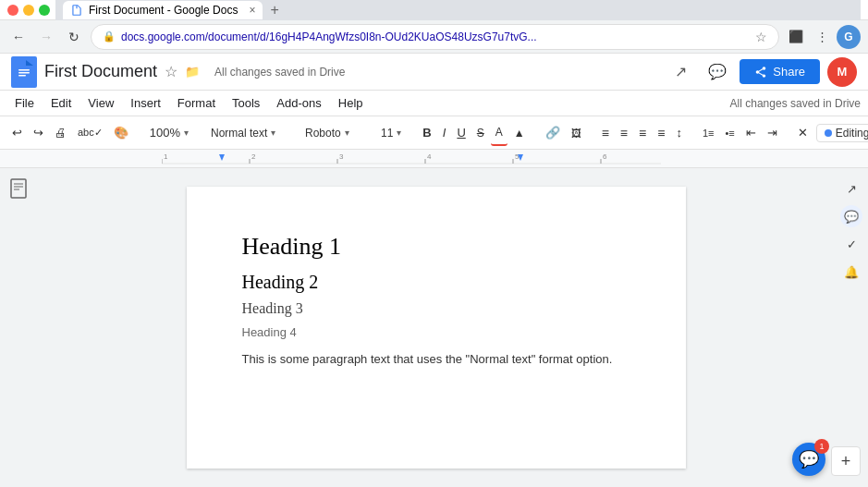 The width and height of the screenshot is (868, 487). I want to click on undo-button: ↩, so click(17, 133).